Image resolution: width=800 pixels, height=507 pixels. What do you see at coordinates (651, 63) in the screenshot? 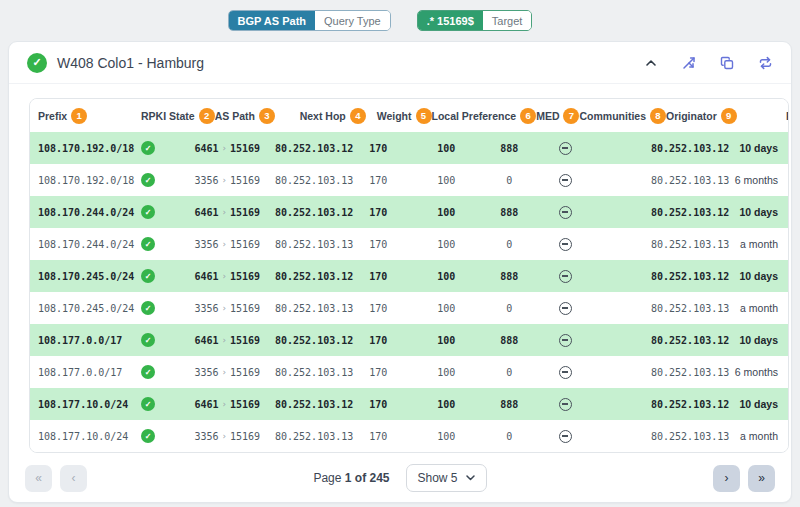
I see `collapse-up-icon` at bounding box center [651, 63].